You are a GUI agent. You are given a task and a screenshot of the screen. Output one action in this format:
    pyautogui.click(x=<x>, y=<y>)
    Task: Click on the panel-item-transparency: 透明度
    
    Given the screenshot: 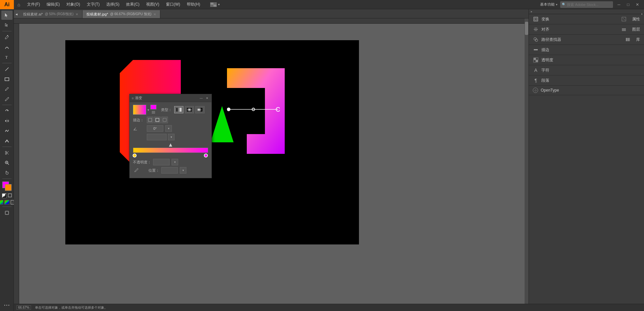 What is the action you would take?
    pyautogui.click(x=587, y=60)
    